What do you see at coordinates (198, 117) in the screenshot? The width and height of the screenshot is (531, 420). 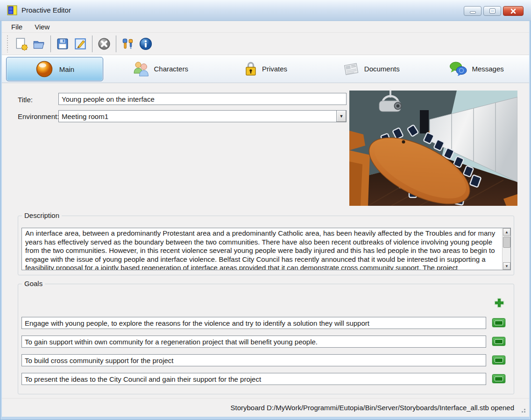 I see `environment-value: Meeting room1` at bounding box center [198, 117].